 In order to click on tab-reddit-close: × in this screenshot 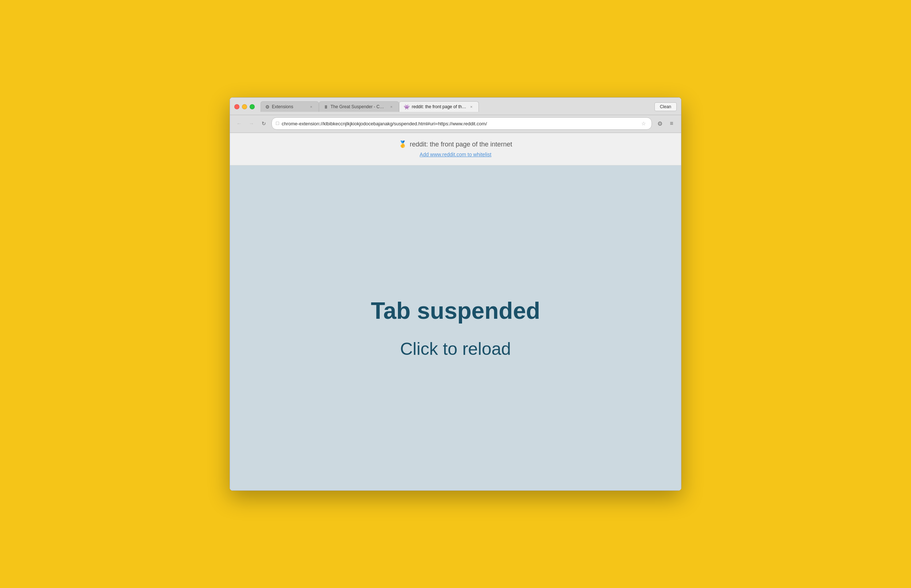, I will do `click(471, 107)`.